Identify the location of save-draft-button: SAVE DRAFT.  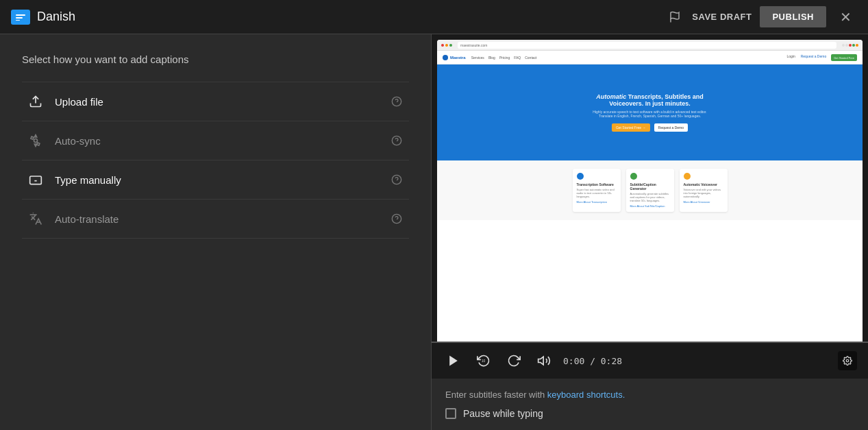
(722, 16).